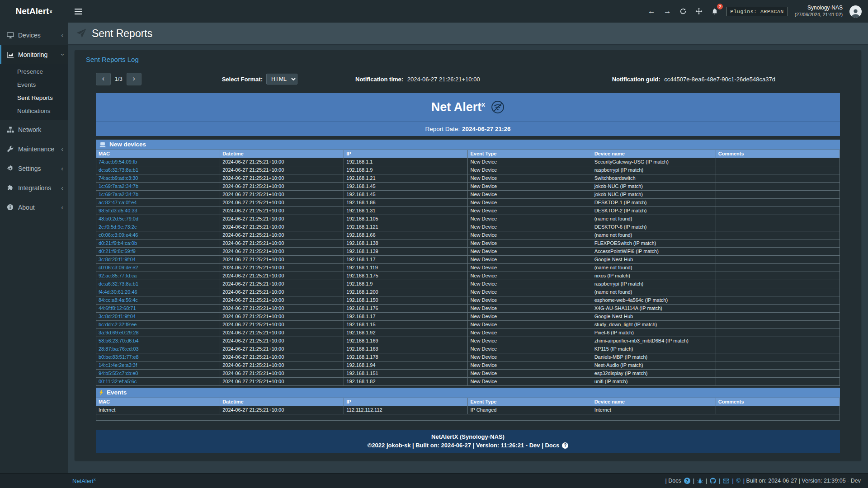 This screenshot has width=868, height=488. What do you see at coordinates (158, 341) in the screenshot?
I see `cell-mac: 58:b6:23:70:d6:b4` at bounding box center [158, 341].